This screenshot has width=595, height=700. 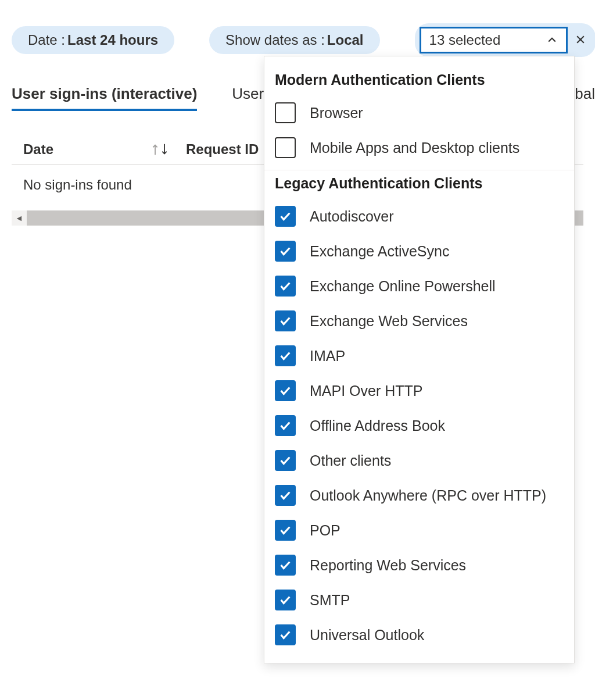 What do you see at coordinates (494, 40) in the screenshot?
I see `clientapp-dropdown-trigger: 13 selected` at bounding box center [494, 40].